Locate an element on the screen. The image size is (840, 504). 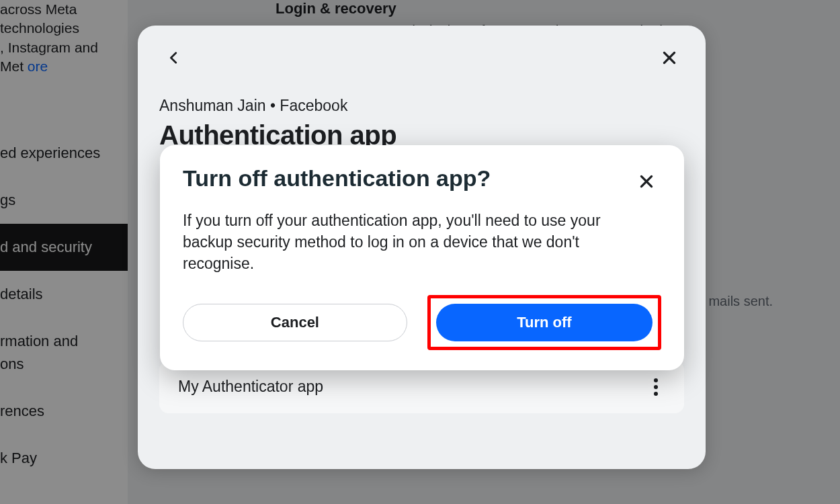
cancel-button-label: Cancel is located at coordinates (295, 323).